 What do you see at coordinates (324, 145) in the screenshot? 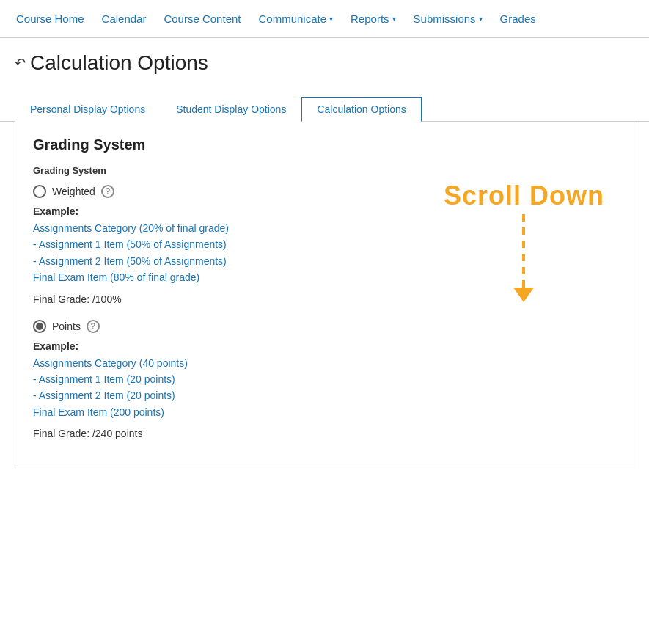
I see `grading-system-heading: Grading System` at bounding box center [324, 145].